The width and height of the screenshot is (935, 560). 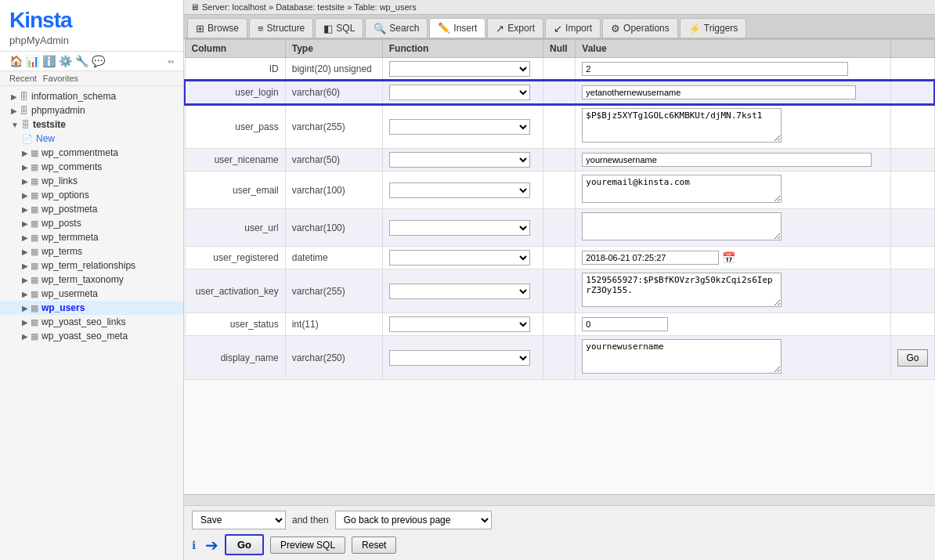 I want to click on tab-search-label: Search, so click(x=404, y=28).